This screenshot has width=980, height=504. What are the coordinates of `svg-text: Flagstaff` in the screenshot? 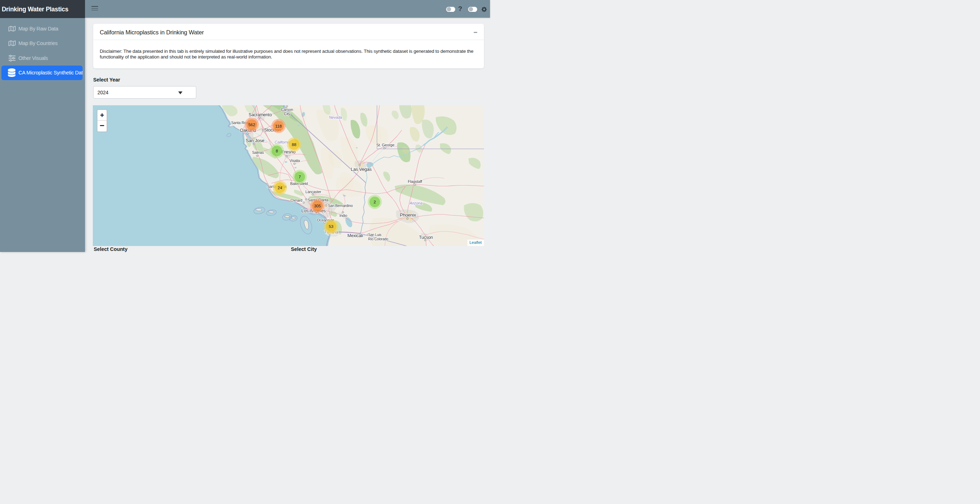 It's located at (415, 181).